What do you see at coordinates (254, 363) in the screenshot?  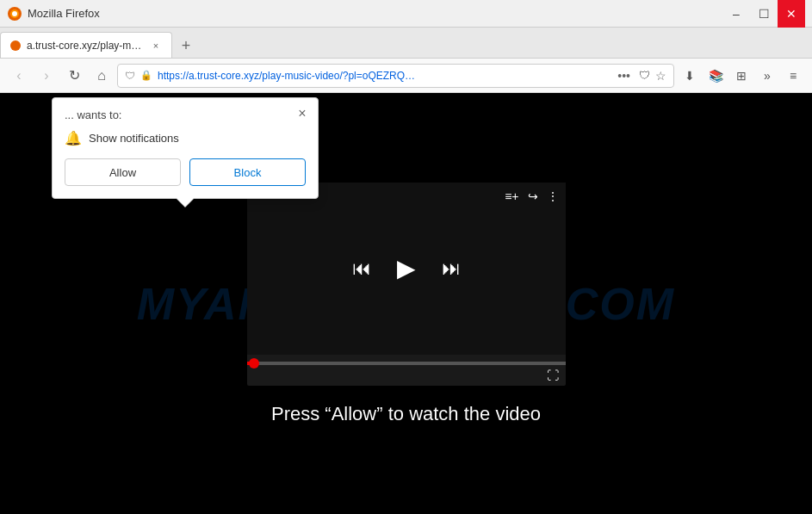 I see `video-progress-dot` at bounding box center [254, 363].